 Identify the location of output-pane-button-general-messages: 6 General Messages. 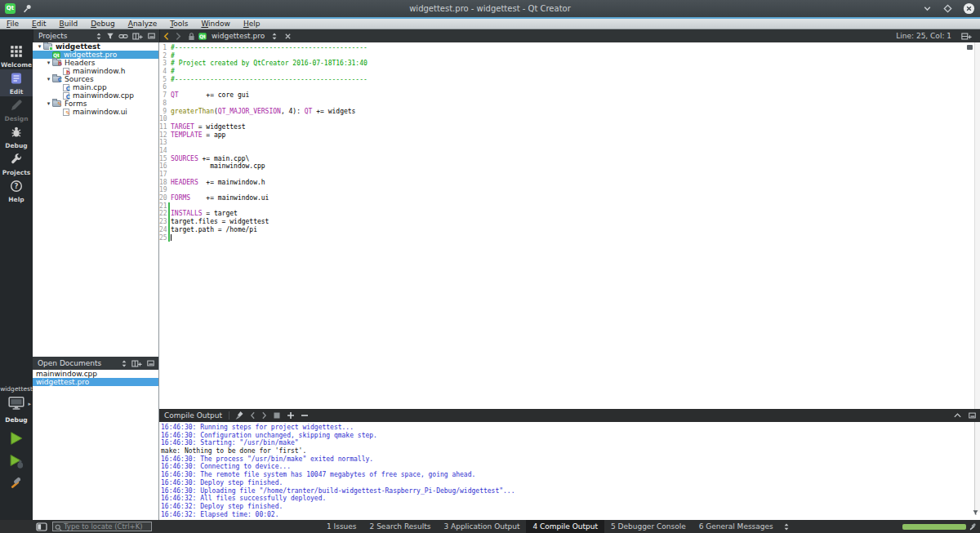
(737, 526).